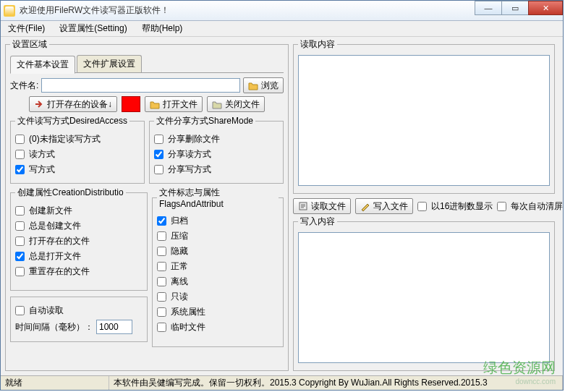  I want to click on auto-read-box: 自动读取 时间间隔（毫秒）：, so click(79, 320).